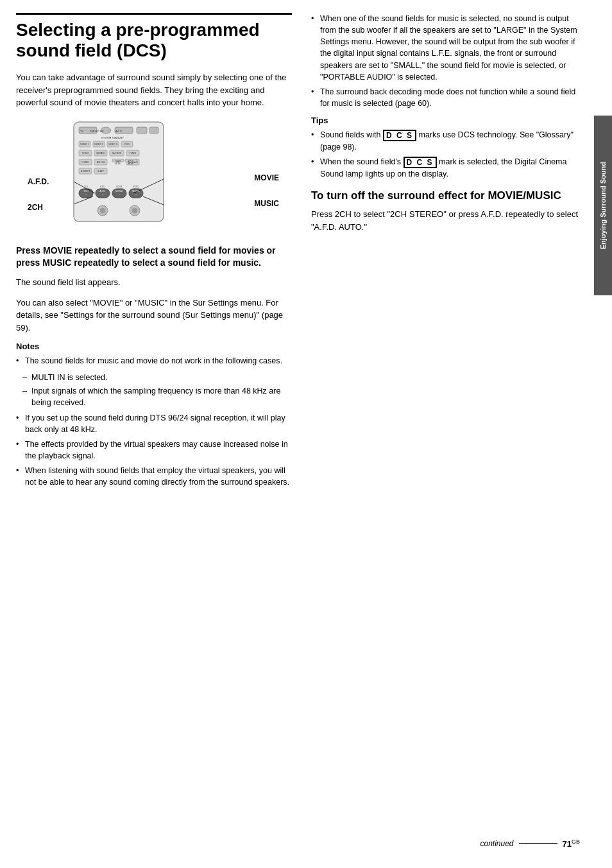 This screenshot has width=612, height=868. What do you see at coordinates (420, 162) in the screenshot?
I see `dcs-badge-2: D C S` at bounding box center [420, 162].